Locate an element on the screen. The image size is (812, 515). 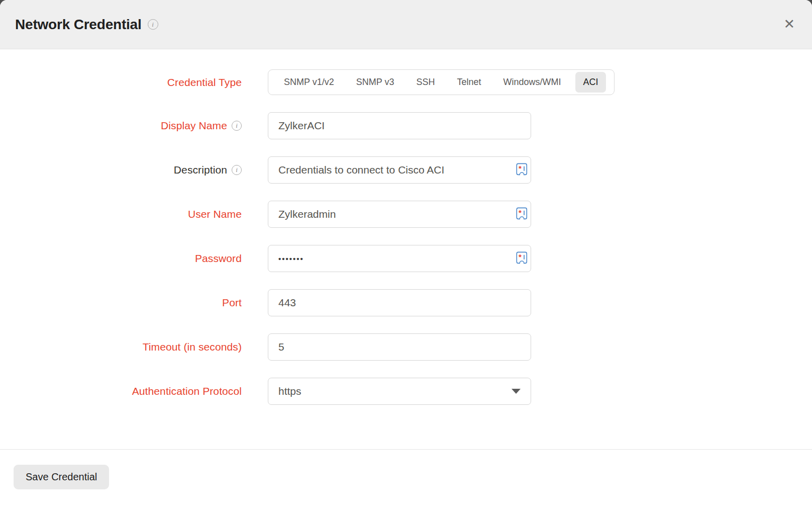
tab-ssh: SSH is located at coordinates (425, 82).